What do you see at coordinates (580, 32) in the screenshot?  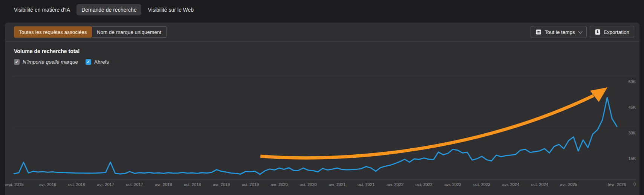 I see `chevron-down-icon` at bounding box center [580, 32].